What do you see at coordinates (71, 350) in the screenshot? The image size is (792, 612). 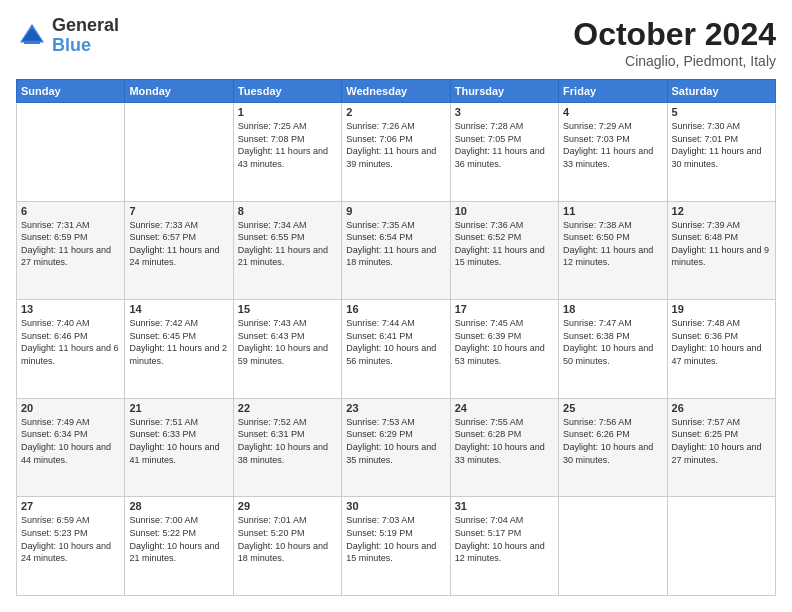 I see `calendar-cell: 13Sunrise: 7:40 AM Sunset: 6:46 PM Dayli…` at bounding box center [71, 350].